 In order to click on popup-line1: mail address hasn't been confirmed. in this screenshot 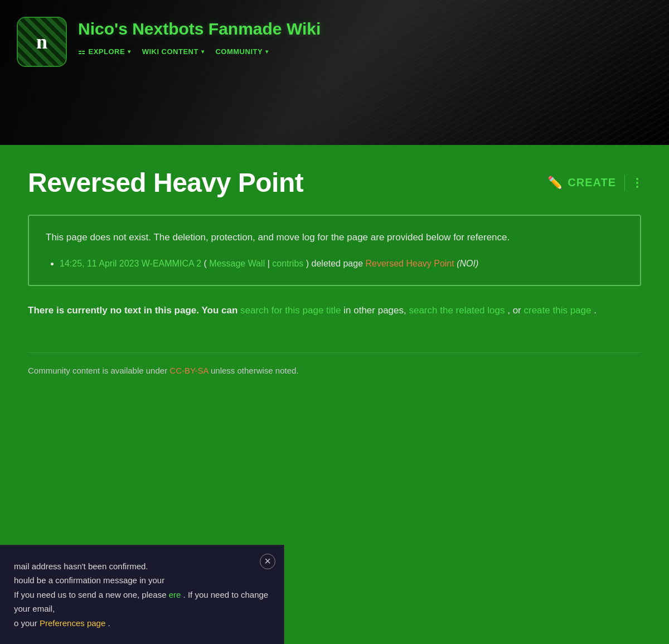, I will do `click(81, 566)`.